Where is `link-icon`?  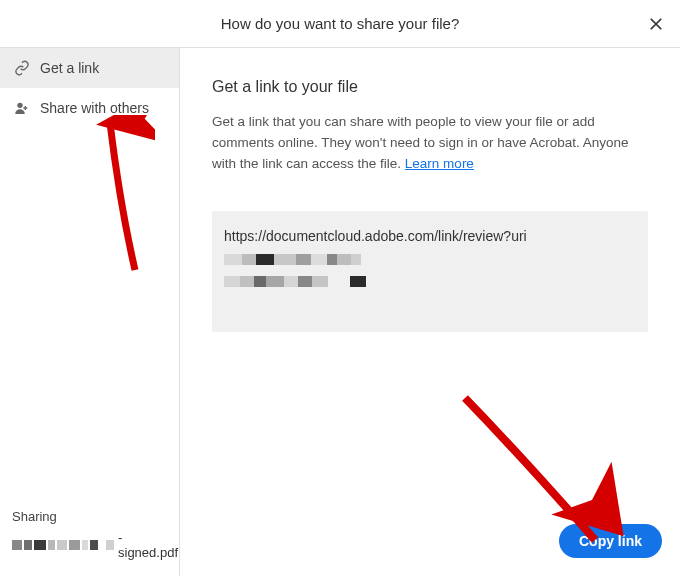
link-icon is located at coordinates (22, 68).